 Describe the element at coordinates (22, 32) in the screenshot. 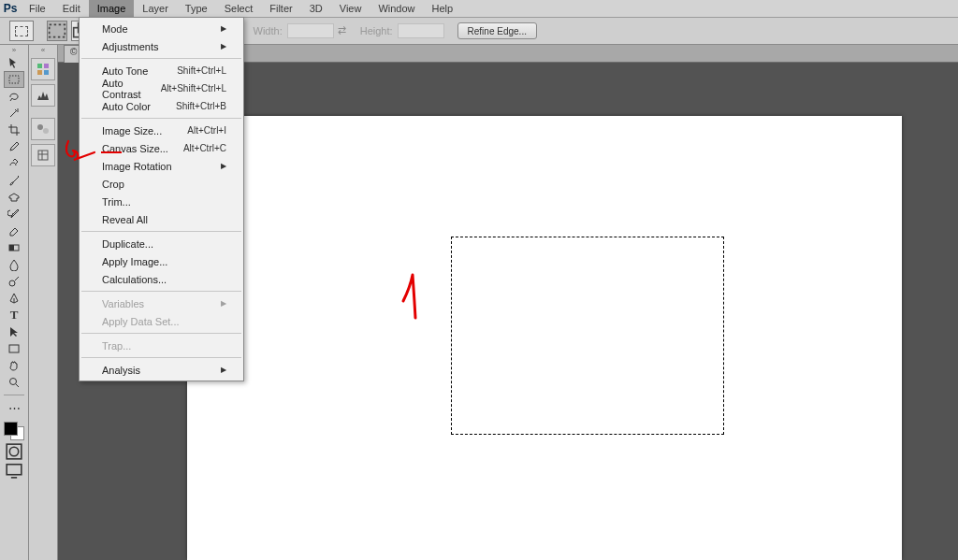

I see `marquee-icon` at that location.